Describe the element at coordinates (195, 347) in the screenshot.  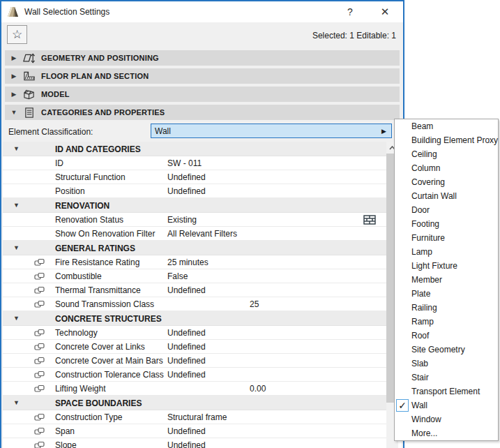
I see `property-row: Concrete Cover at LinksUndefined` at that location.